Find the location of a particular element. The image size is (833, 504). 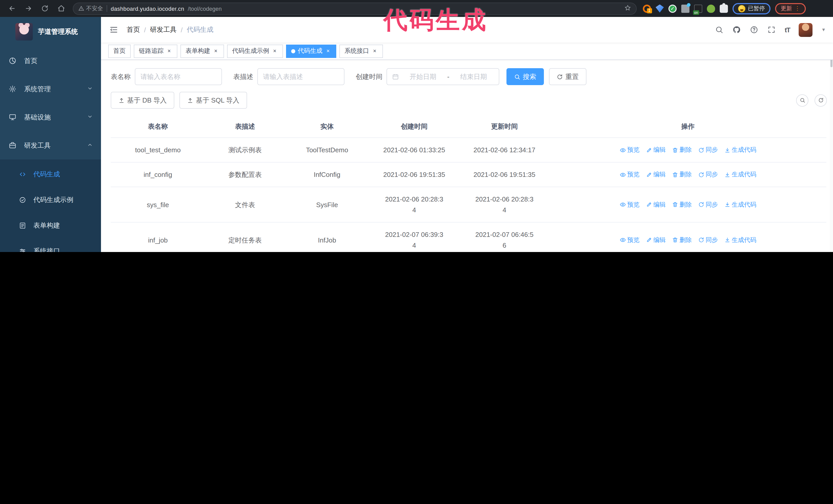

sidebar-item-codegen: 代码生成 is located at coordinates (51, 174).